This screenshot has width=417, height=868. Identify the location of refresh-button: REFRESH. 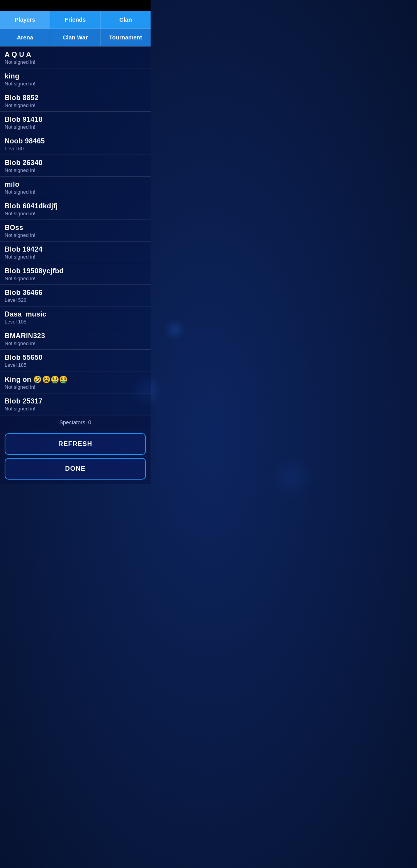
(75, 444).